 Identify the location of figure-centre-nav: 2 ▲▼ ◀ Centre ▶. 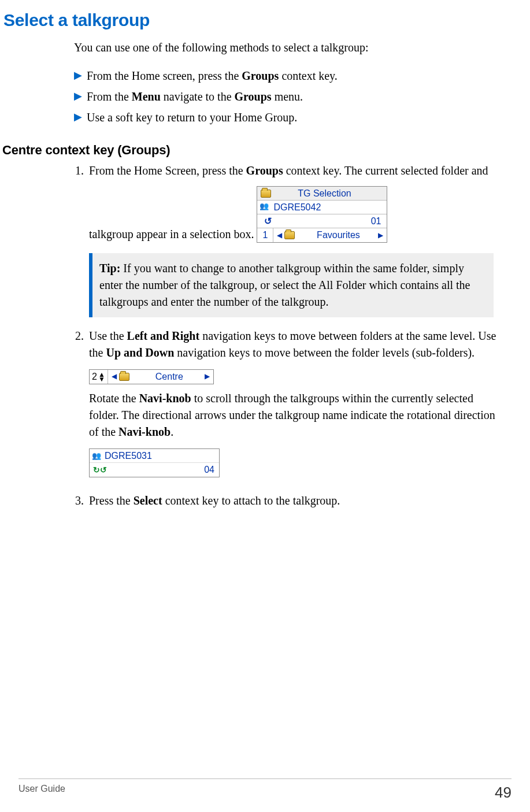
(151, 377).